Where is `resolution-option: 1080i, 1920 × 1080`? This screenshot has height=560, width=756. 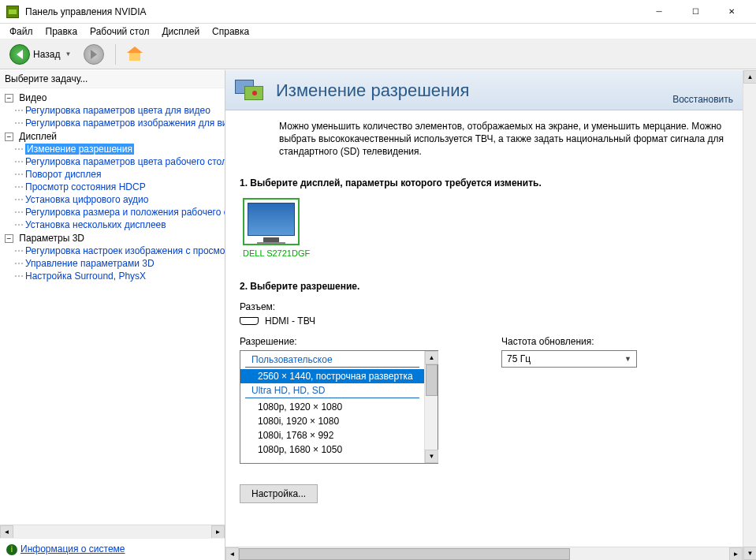 resolution-option: 1080i, 1920 × 1080 is located at coordinates (333, 421).